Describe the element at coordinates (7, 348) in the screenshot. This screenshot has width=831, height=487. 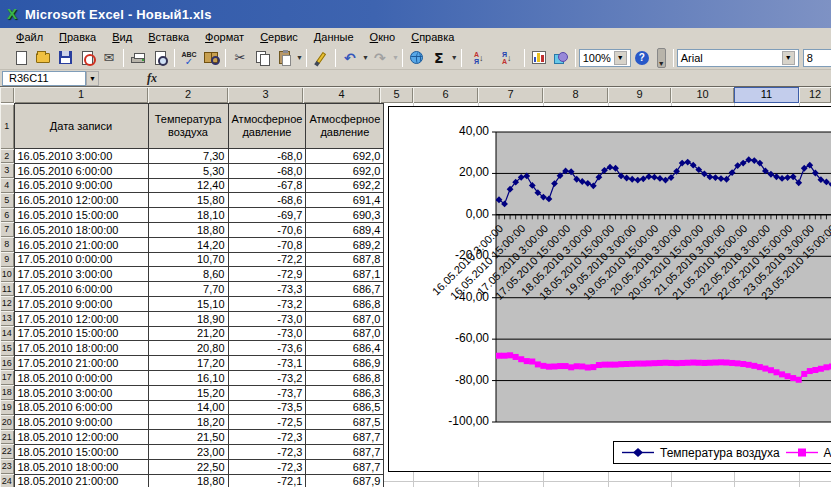
I see `row-header-15: 15` at that location.